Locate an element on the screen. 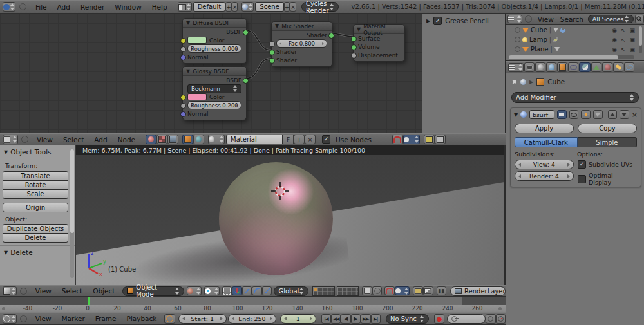 The height and width of the screenshot is (325, 644). delete-keyframe-icon is located at coordinates (501, 319).